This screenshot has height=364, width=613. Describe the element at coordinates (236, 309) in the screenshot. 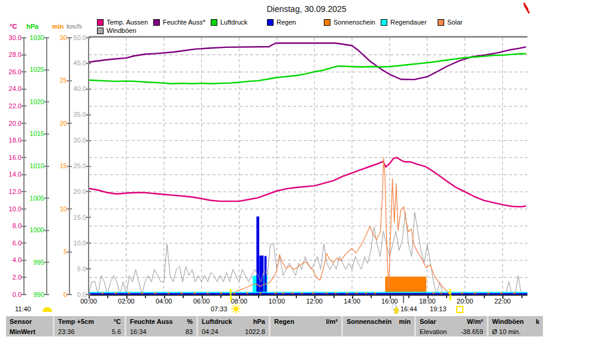

I see `sunrise-sun-icon` at that location.